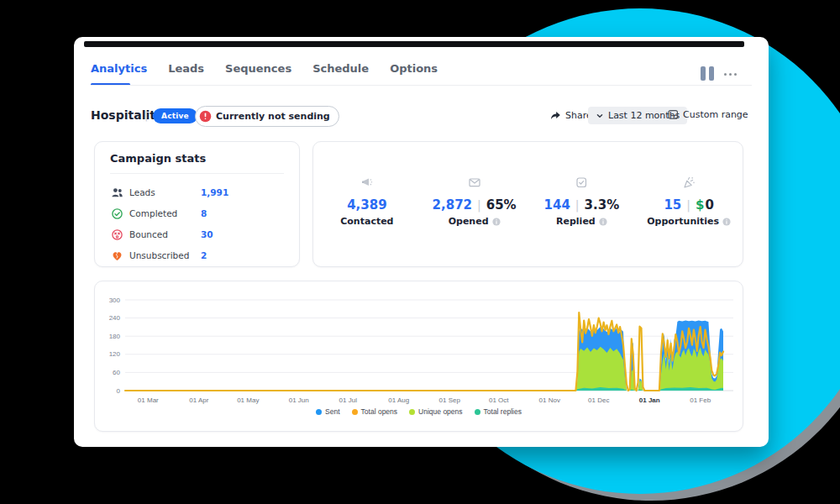  I want to click on legend-label: Sent, so click(333, 412).